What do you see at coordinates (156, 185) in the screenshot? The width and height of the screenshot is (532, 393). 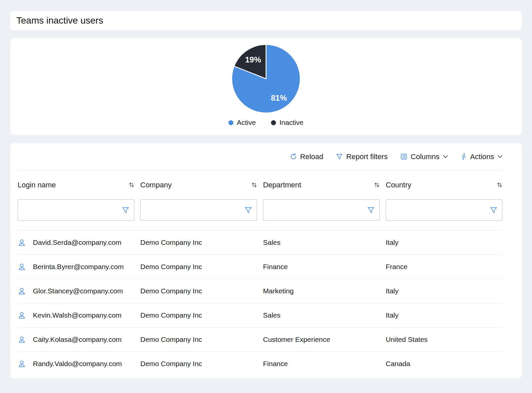 I see `column-header-label: Company` at bounding box center [156, 185].